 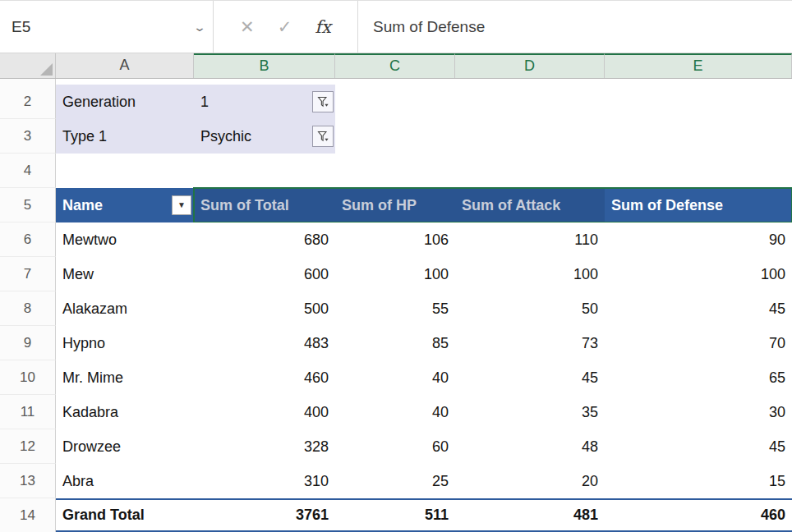 What do you see at coordinates (28, 309) in the screenshot?
I see `row-header-8: 8` at bounding box center [28, 309].